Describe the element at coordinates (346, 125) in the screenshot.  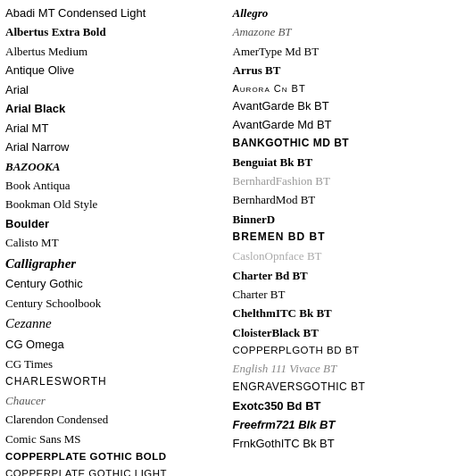
I see `font-item: AvantGarde Md BT` at that location.